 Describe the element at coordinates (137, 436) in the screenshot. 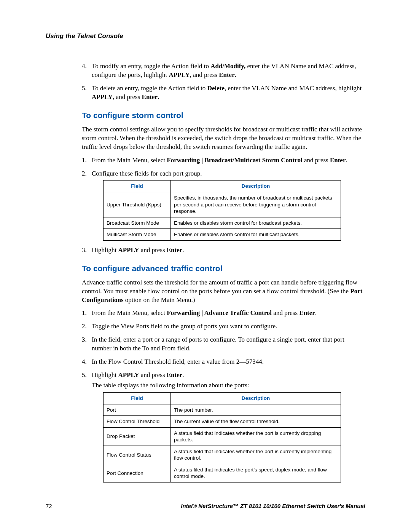

I see `cell-field: Drop Packet` at that location.